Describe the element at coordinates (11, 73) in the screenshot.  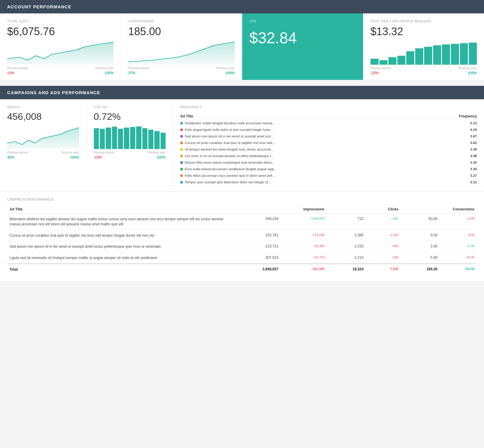
I see `total-cost-period-change: 13%` at that location.